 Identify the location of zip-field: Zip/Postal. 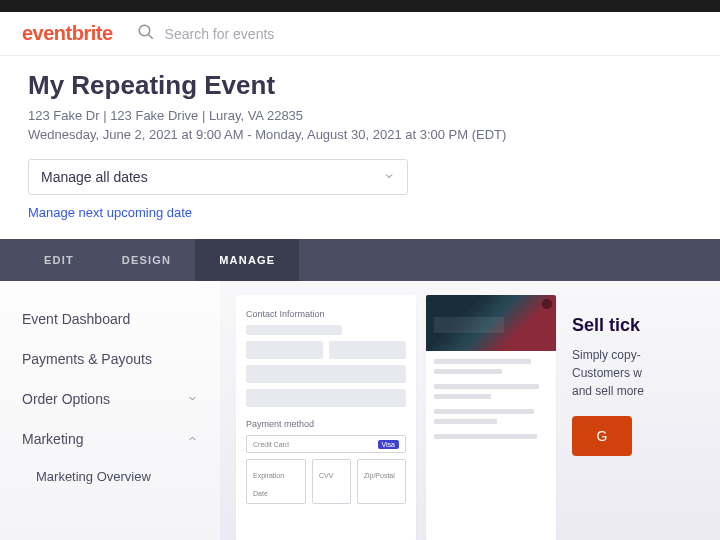
(382, 482).